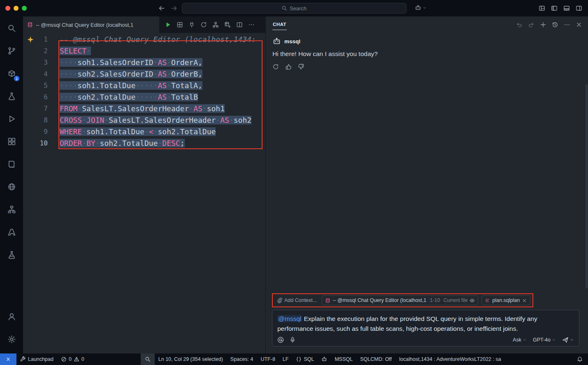  Describe the element at coordinates (12, 232) in the screenshot. I see `sidebar-item-azure` at that location.